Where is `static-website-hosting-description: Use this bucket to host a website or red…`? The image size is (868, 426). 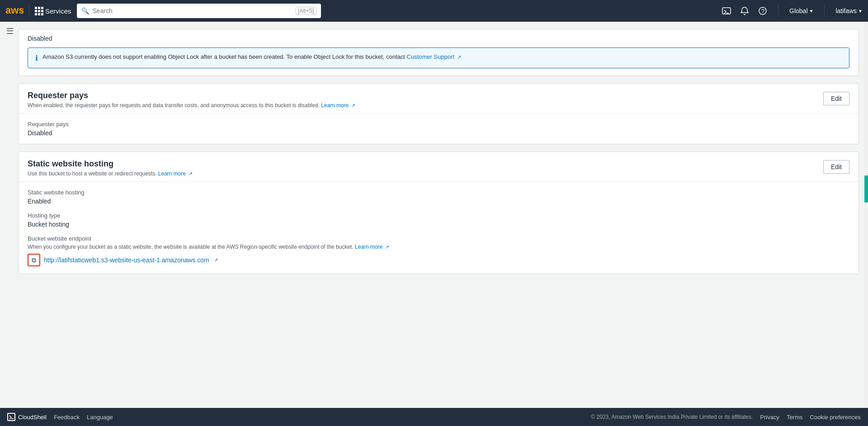 static-website-hosting-description: Use this bucket to host a website or red… is located at coordinates (110, 174).